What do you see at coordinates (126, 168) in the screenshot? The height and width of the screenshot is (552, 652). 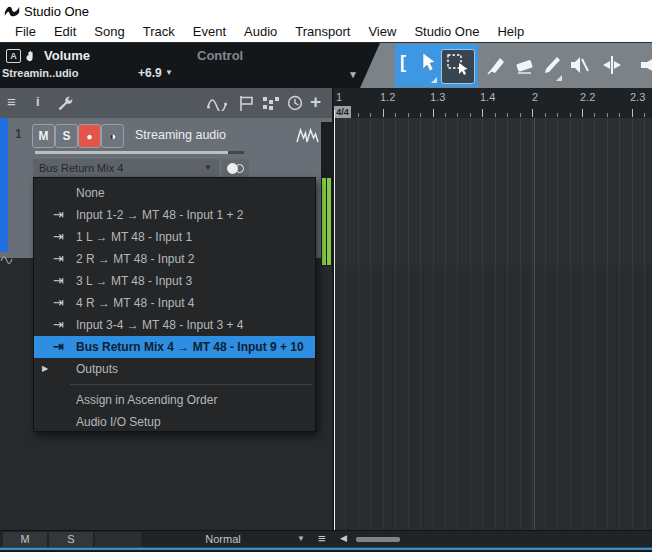 I see `track-input-select: Bus Return Mix 4 ▼` at bounding box center [126, 168].